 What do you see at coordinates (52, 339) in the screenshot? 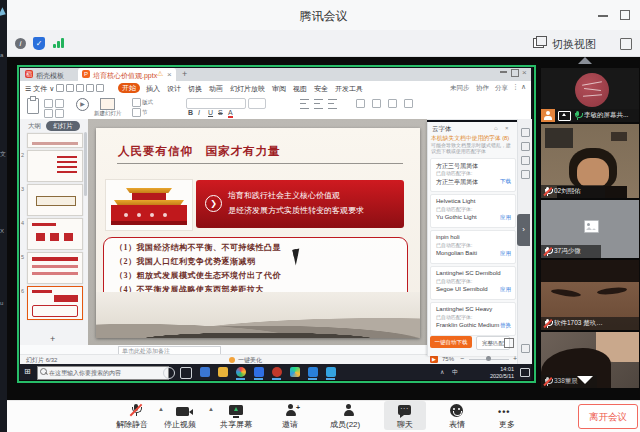
I see `add-slide-icon: +` at bounding box center [52, 339].